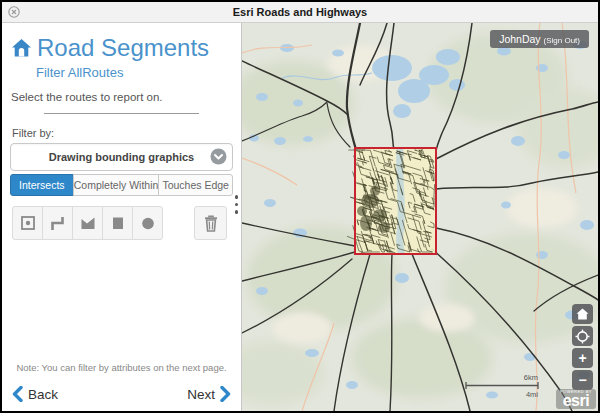 The image size is (600, 413). What do you see at coordinates (582, 380) in the screenshot?
I see `minus-icon: −` at bounding box center [582, 380].